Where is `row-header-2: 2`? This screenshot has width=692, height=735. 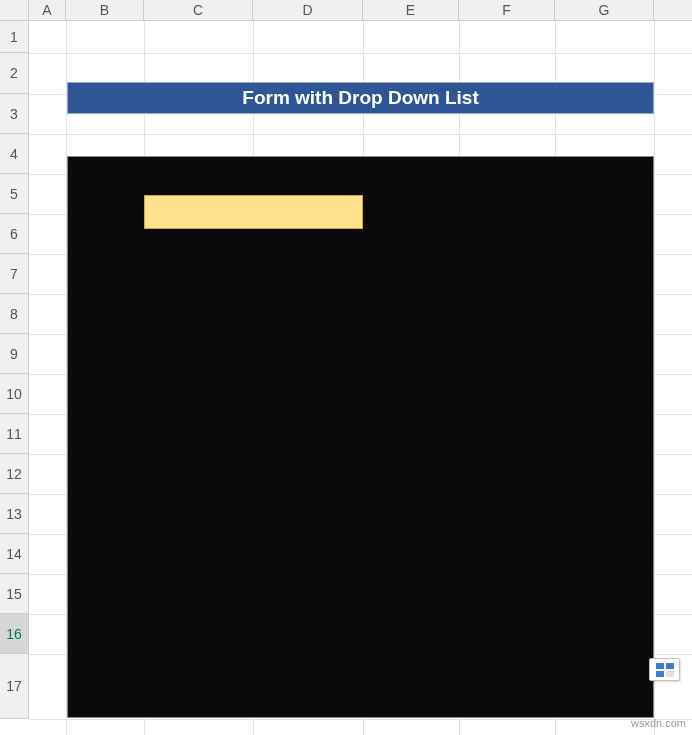
row-header-2: 2 is located at coordinates (14, 74).